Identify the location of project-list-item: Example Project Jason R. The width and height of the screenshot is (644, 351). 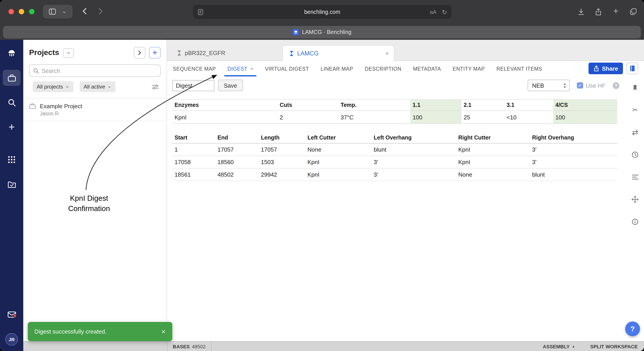
(95, 110).